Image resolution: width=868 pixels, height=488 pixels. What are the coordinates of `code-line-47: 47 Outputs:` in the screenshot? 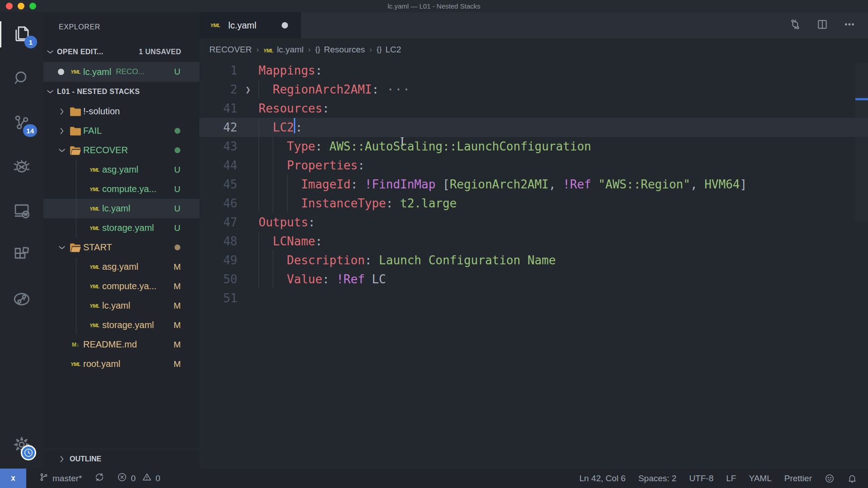 It's located at (533, 222).